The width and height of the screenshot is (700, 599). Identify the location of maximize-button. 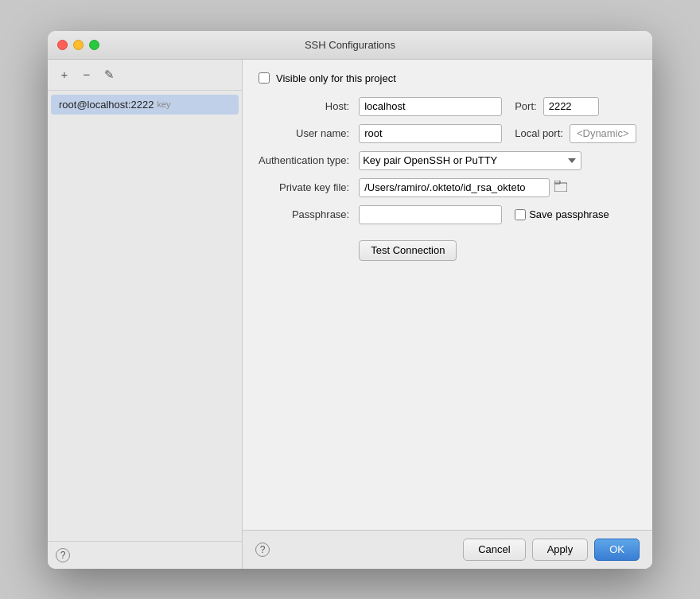
(94, 45).